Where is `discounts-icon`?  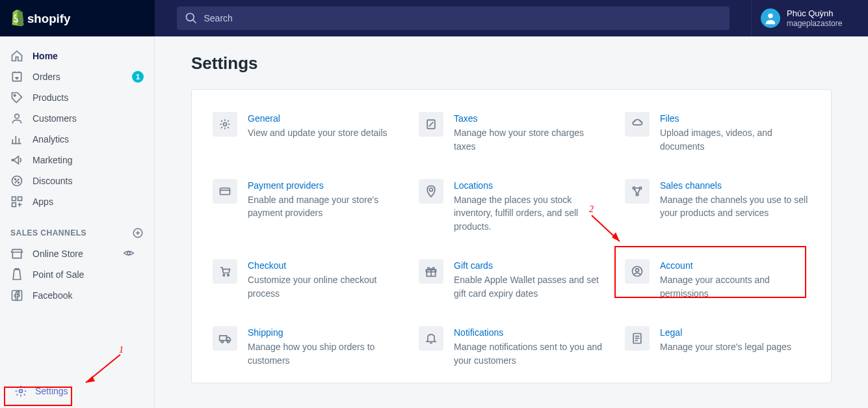 discounts-icon is located at coordinates (17, 181).